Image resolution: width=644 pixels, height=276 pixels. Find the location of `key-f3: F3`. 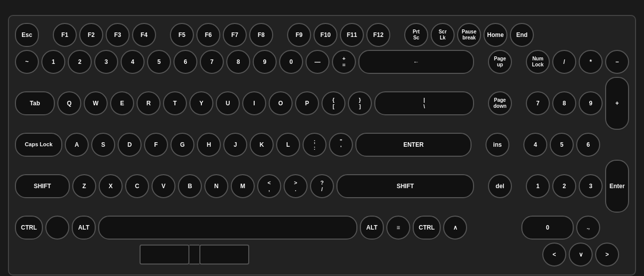

key-f3: F3 is located at coordinates (118, 35).